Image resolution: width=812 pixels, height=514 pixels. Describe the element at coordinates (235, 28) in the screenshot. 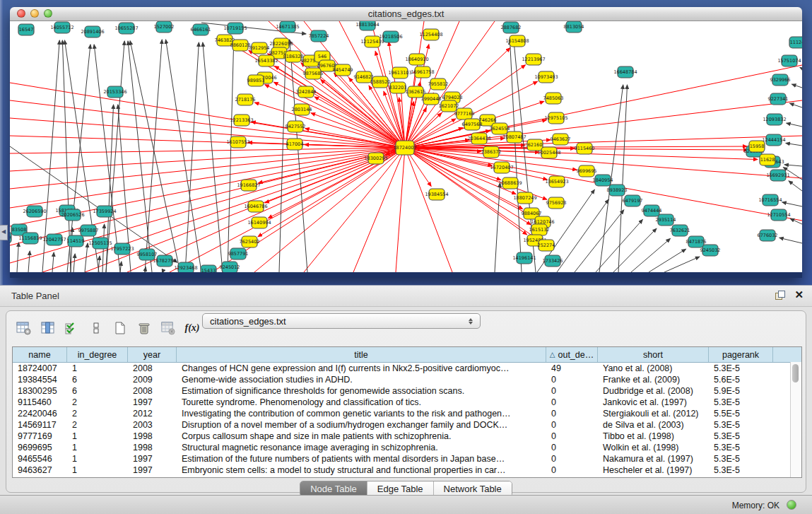

I see `graph-node: 10719155` at that location.